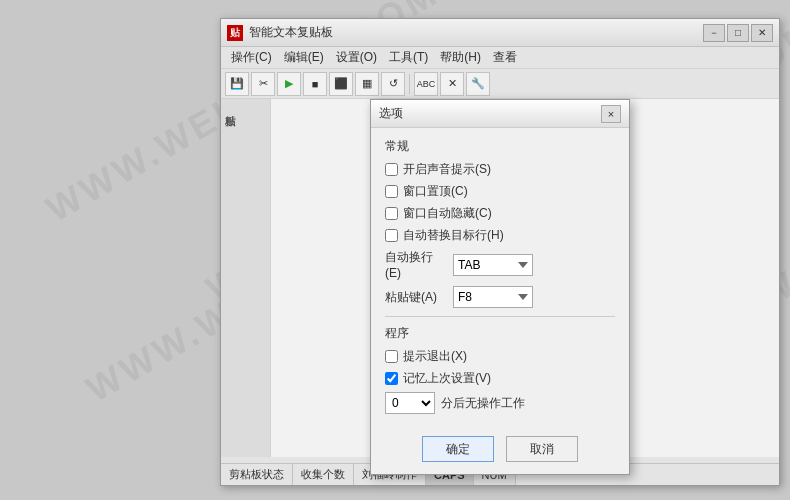  I want to click on remember-settings-checkbox, so click(392, 378).